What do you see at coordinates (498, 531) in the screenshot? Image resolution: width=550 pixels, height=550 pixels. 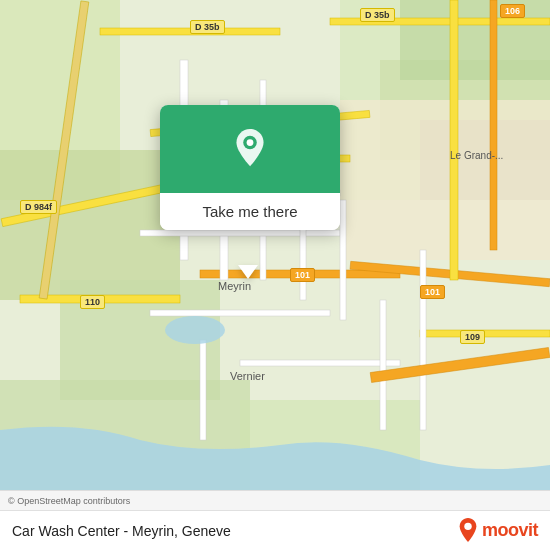 I see `moovit-logo: moovit` at bounding box center [498, 531].